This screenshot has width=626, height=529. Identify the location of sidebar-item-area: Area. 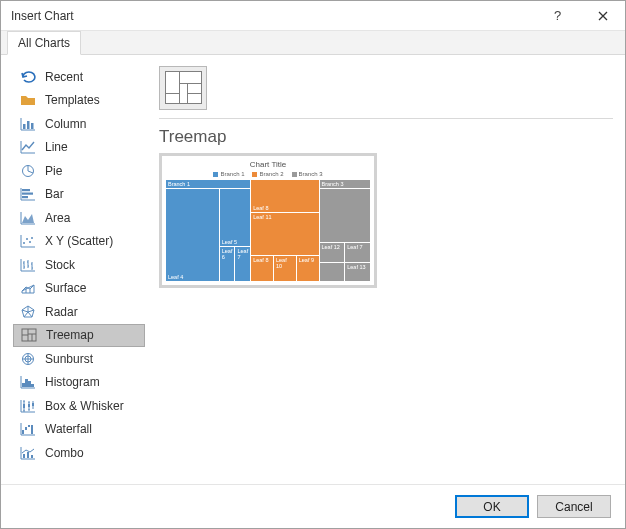
(79, 218).